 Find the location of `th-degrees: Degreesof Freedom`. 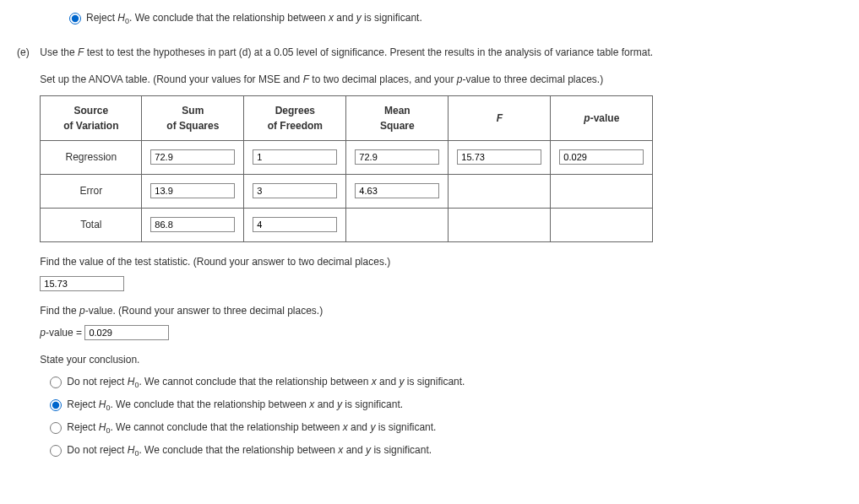

th-degrees: Degreesof Freedom is located at coordinates (296, 118).